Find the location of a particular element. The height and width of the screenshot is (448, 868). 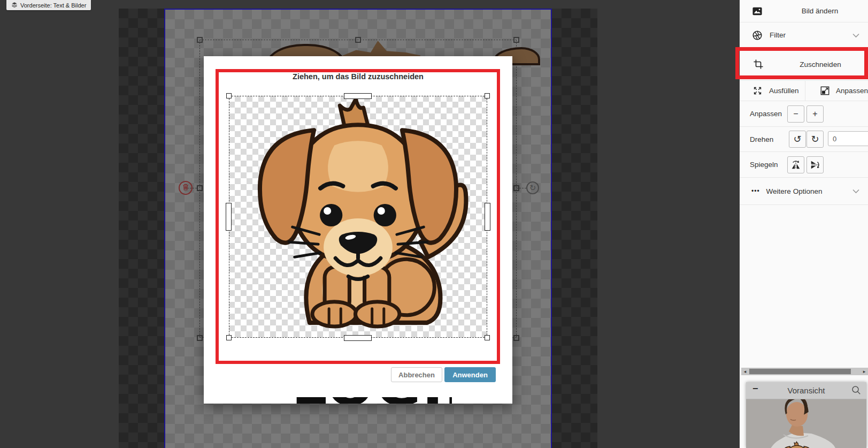

crop-handle-top-left is located at coordinates (229, 96).